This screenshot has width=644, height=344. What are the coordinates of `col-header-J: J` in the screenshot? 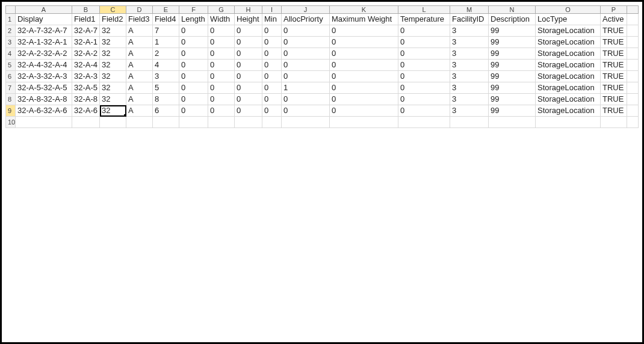 It's located at (306, 10).